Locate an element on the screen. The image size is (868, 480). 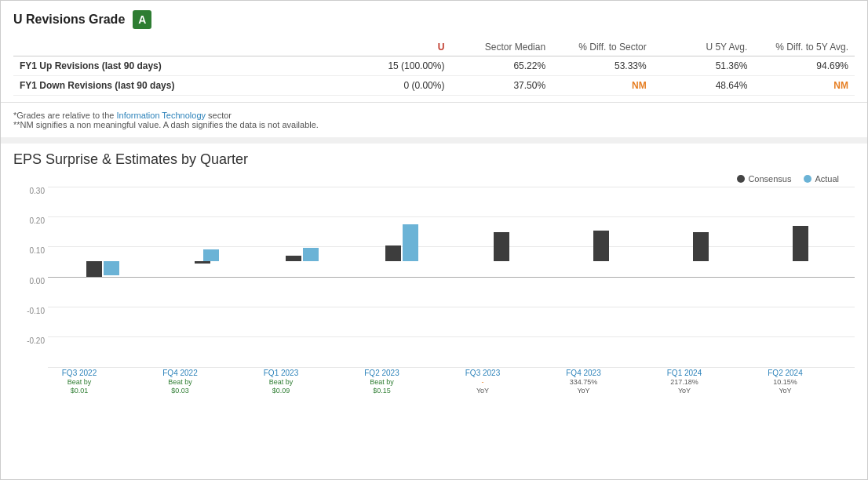
table-row: FY1 Down Revisions (last 90 days) 0 (0.0… is located at coordinates (434, 86).